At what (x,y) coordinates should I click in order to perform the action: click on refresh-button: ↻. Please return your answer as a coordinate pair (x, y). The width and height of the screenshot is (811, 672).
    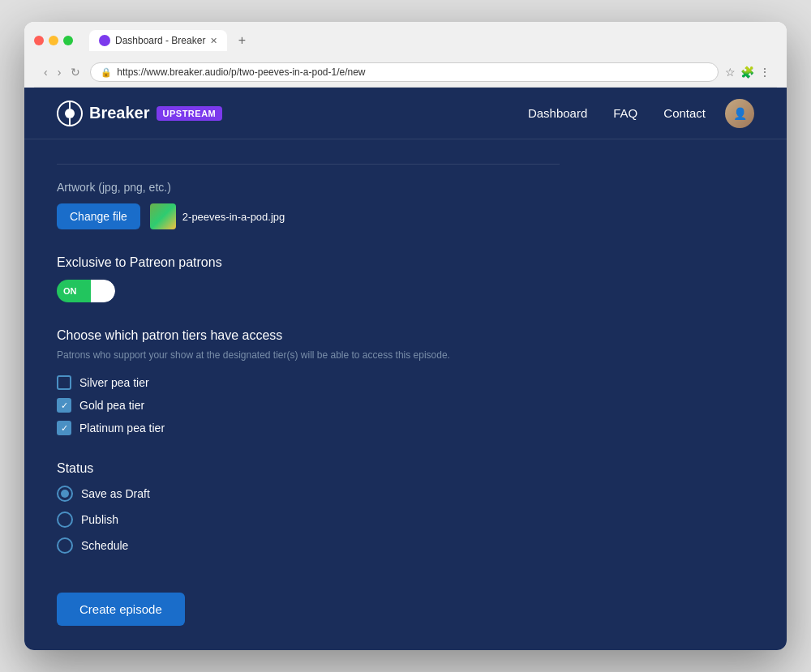
    Looking at the image, I should click on (75, 72).